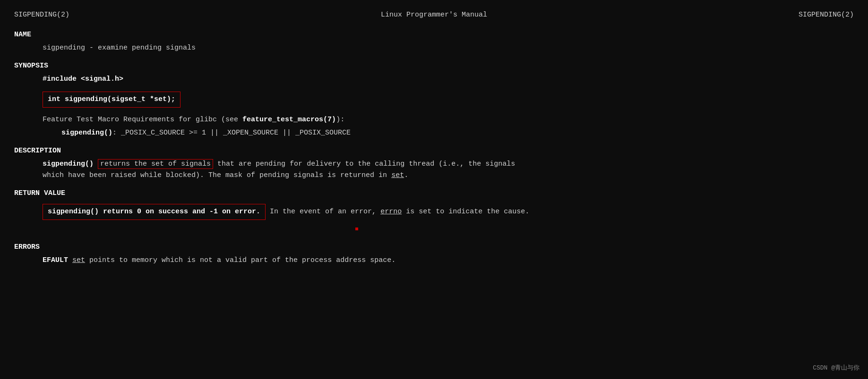  What do you see at coordinates (434, 66) in the screenshot?
I see `synopsis-label: SYNOPSIS` at bounding box center [434, 66].